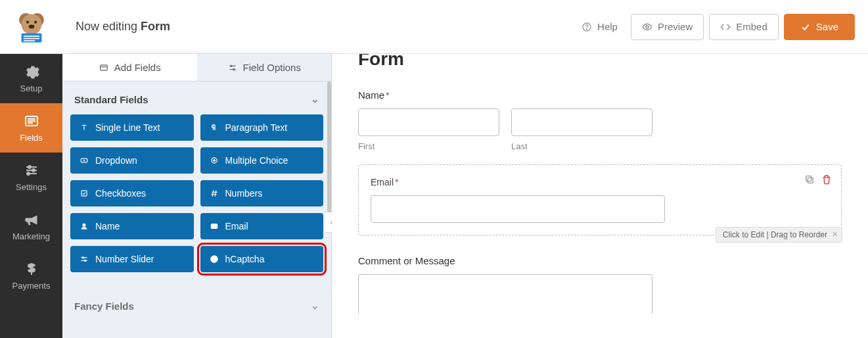  I want to click on field-label: Multiple Choice, so click(257, 160).